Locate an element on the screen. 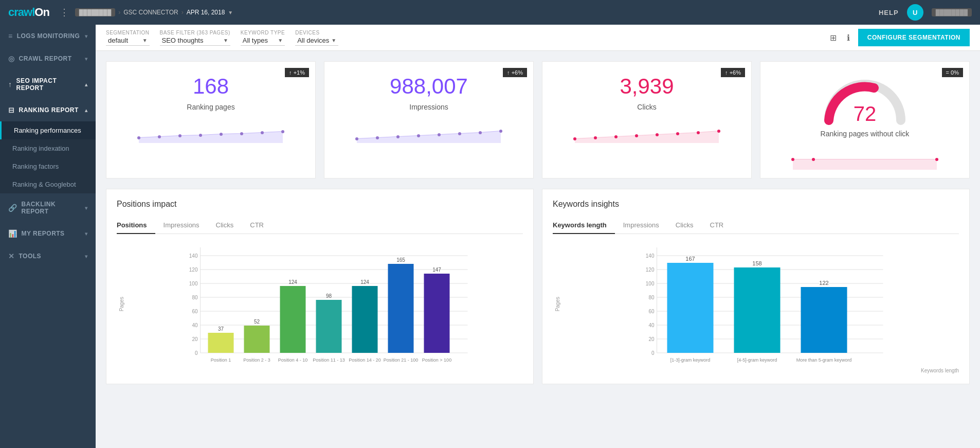 This screenshot has height=448, width=980. kpi-value-impressions: 988,007 is located at coordinates (429, 86).